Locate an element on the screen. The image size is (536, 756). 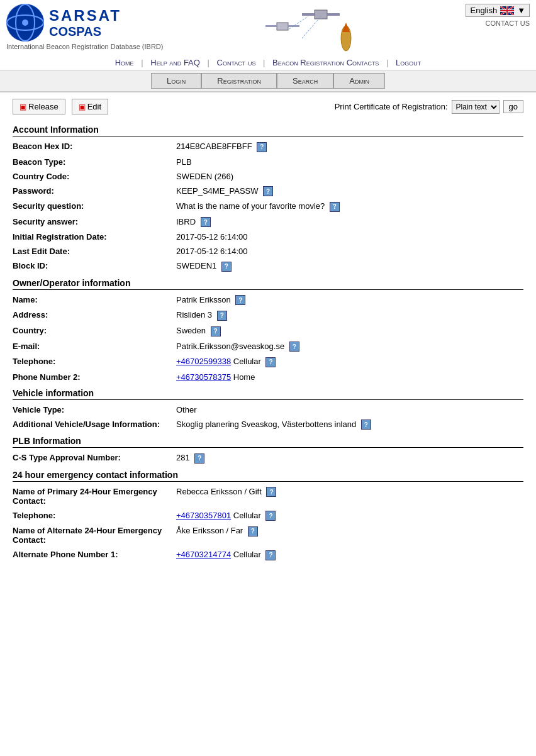
alternate-contact-help-icon: ? is located at coordinates (253, 531).